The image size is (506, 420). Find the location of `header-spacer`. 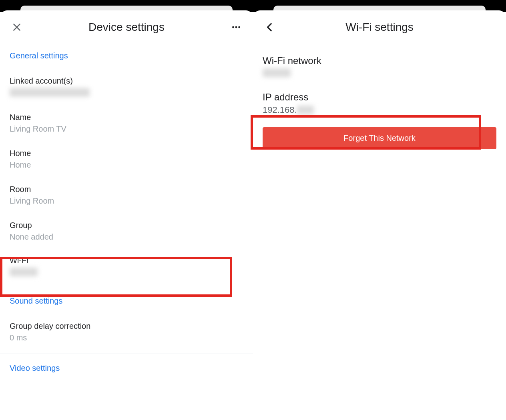

header-spacer is located at coordinates (489, 27).